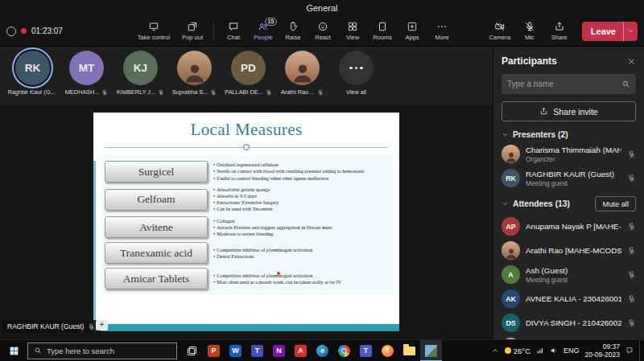  Describe the element at coordinates (279, 273) in the screenshot. I see `laser-pointer-dot` at that location.